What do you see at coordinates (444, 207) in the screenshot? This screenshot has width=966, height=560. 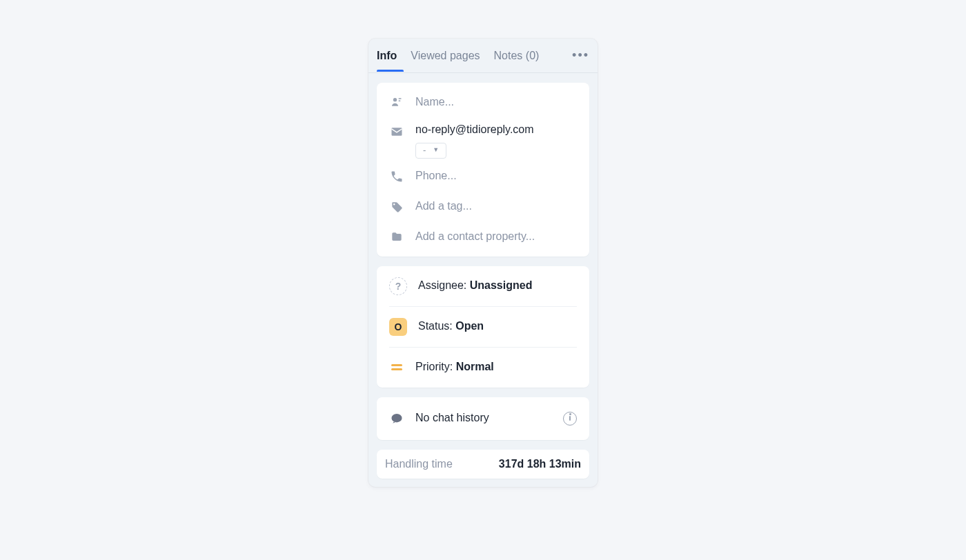 I see `tag-placeholder: Add a tag...` at bounding box center [444, 207].